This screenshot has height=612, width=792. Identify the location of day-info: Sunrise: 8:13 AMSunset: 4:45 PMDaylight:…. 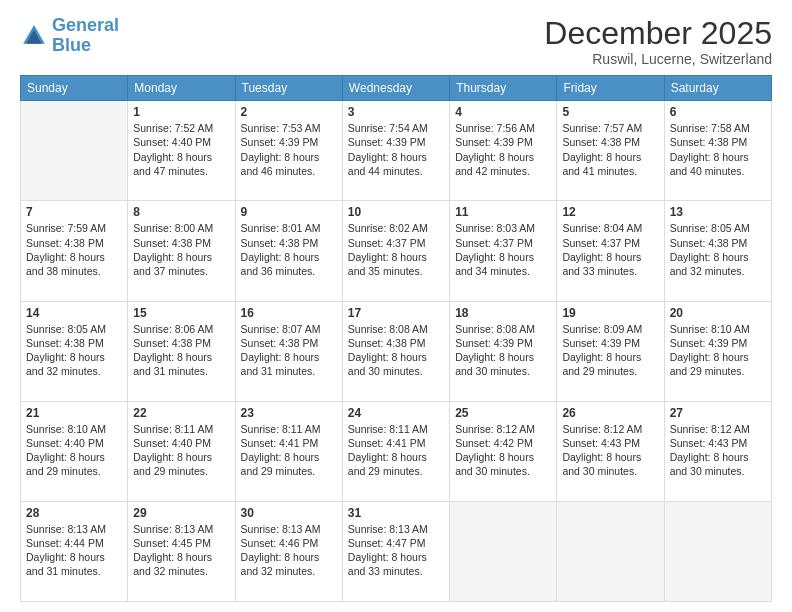
(181, 550).